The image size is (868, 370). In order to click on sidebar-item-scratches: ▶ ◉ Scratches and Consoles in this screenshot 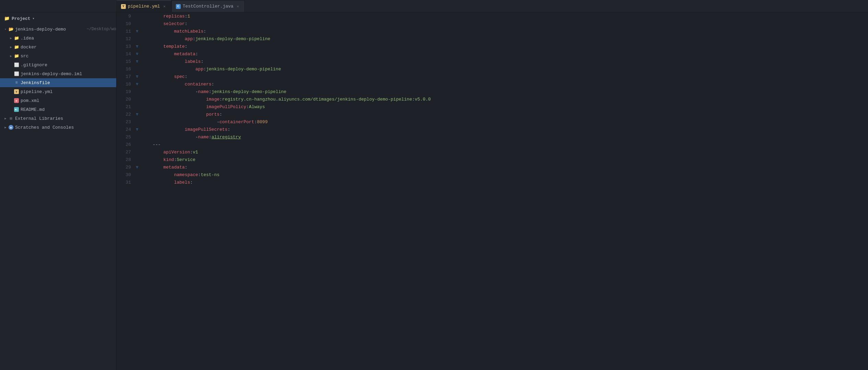, I will do `click(58, 127)`.